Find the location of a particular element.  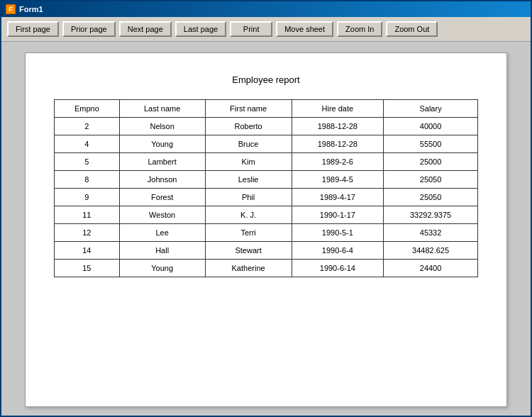

move-sheet-button: Move sheet is located at coordinates (305, 29).